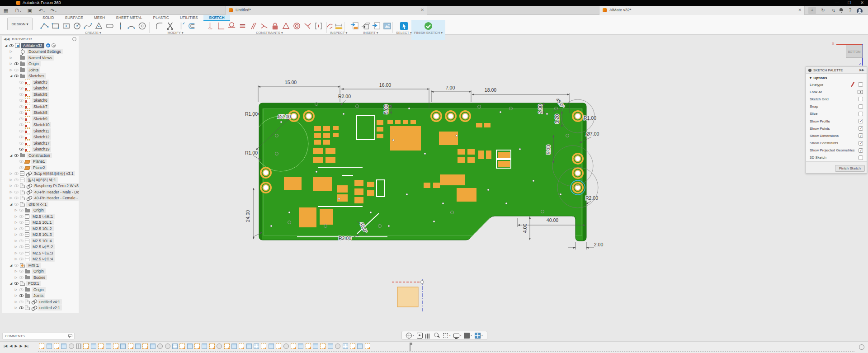 The image size is (868, 353). I want to click on dimension-label: 5.30, so click(548, 150).